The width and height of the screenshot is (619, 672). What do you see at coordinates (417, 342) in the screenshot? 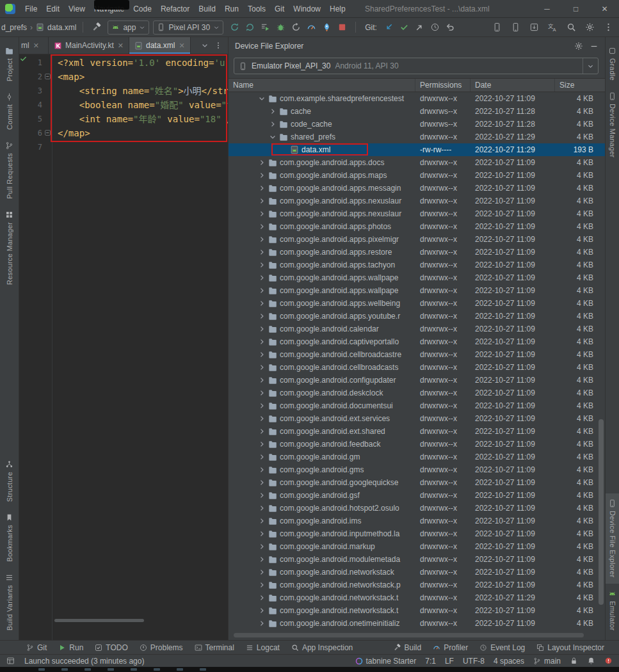
I see `table-row: com.google.android.captiveportallodrwxrw…` at bounding box center [417, 342].